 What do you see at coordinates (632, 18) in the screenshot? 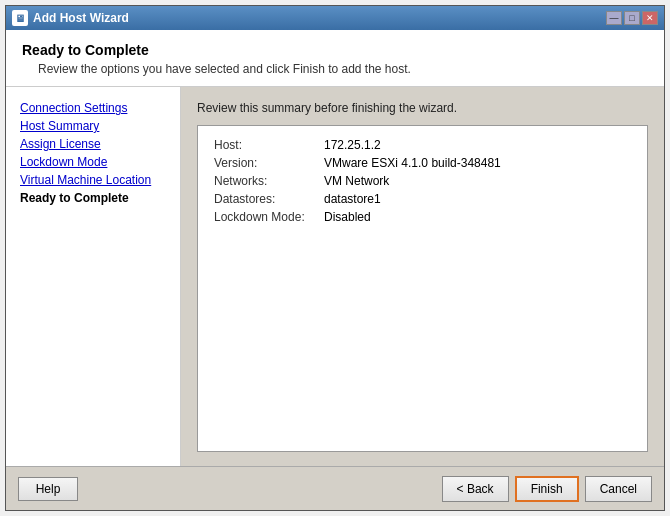
I see `maximize-button: □` at bounding box center [632, 18].